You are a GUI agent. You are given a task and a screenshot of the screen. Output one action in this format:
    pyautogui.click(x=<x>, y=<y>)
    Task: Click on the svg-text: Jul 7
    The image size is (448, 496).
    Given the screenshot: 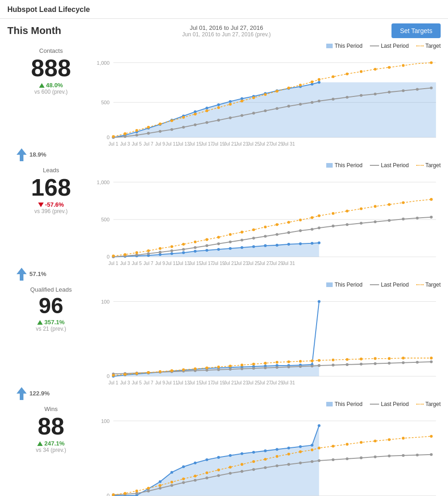 What is the action you would take?
    pyautogui.click(x=148, y=144)
    